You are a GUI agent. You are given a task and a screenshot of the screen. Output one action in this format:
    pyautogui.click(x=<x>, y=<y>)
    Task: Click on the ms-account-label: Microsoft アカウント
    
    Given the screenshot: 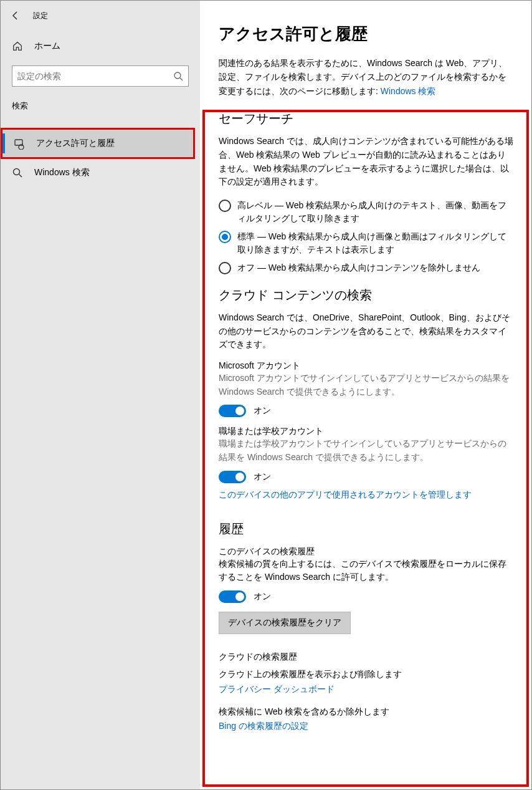 What is the action you would take?
    pyautogui.click(x=366, y=366)
    